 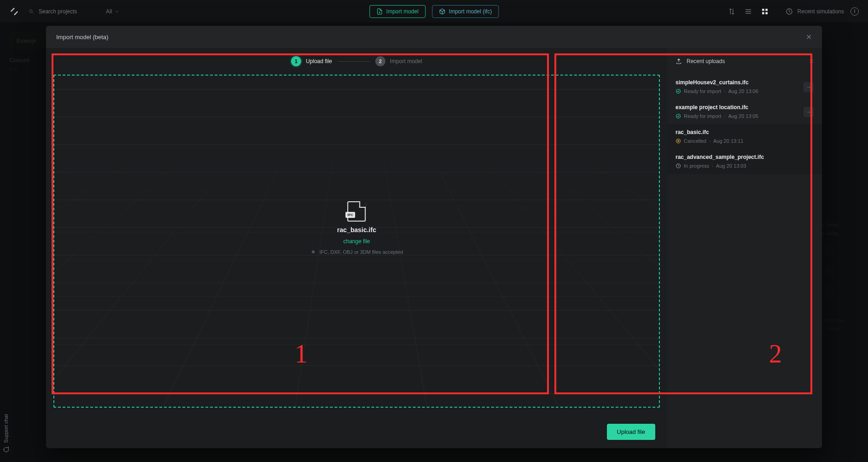 What do you see at coordinates (705, 61) in the screenshot?
I see `recent-uploads-title: Recent uploads` at bounding box center [705, 61].